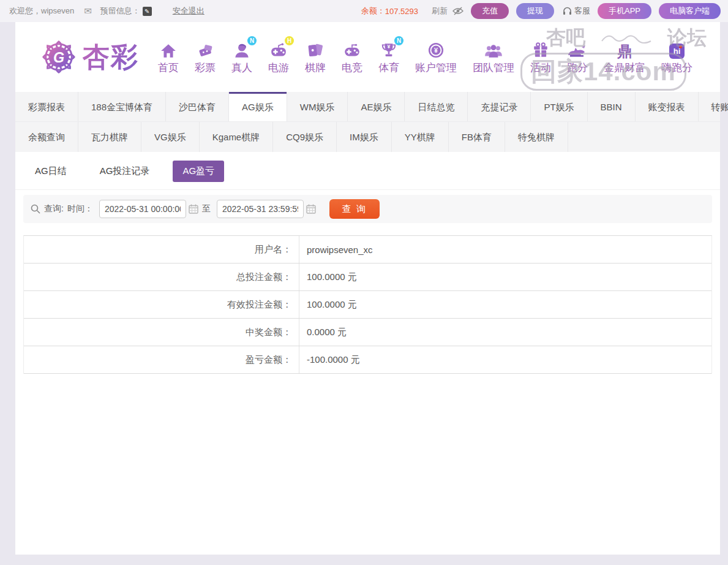 The width and height of the screenshot is (728, 565). Describe the element at coordinates (367, 137) in the screenshot. I see `tab-row-2: 余额查询 瓦力棋牌 VG娱乐 Kgame棋牌 CQ9娱乐 IM娱乐 YY棋牌 F…` at that location.